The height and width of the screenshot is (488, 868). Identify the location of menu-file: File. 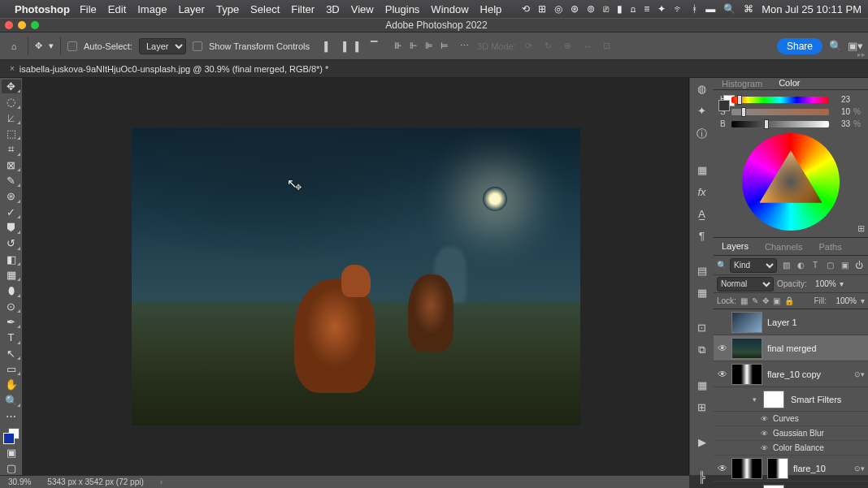
(88, 10).